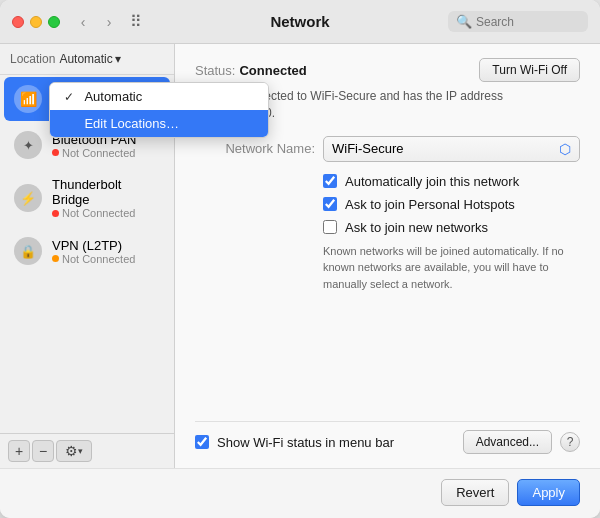 The width and height of the screenshot is (600, 518). Describe the element at coordinates (94, 153) in the screenshot. I see `network-status-bluetooth: Not Connected` at that location.